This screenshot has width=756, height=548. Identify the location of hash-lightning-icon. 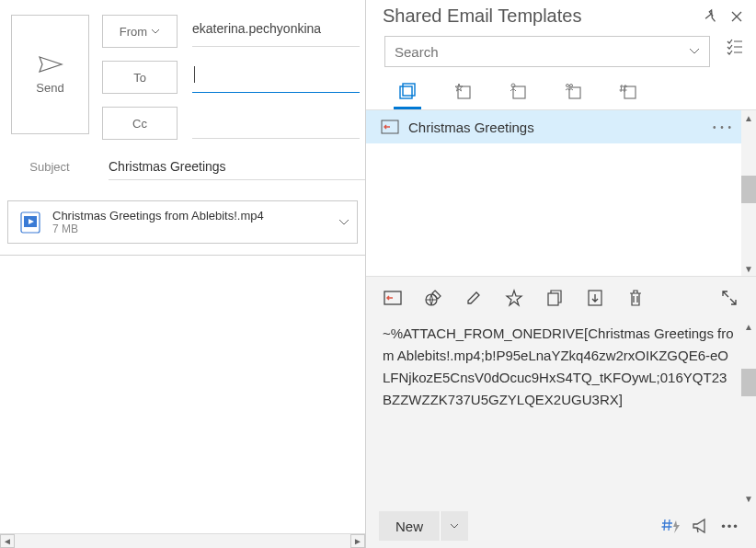
(671, 526).